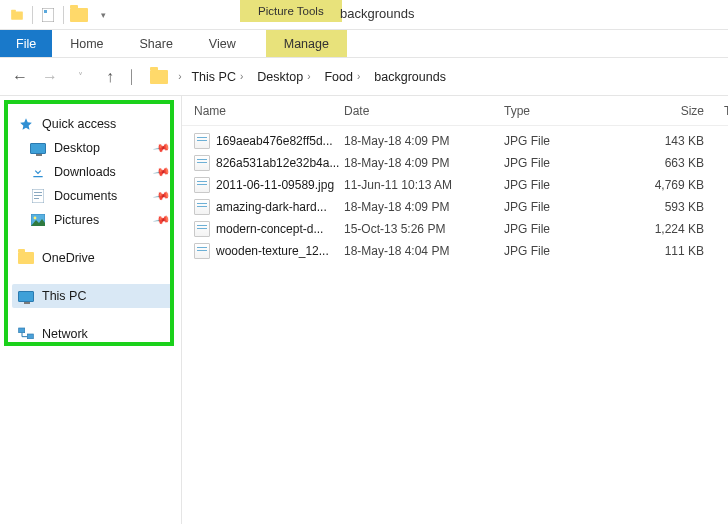 The image size is (728, 524). I want to click on file-size: 1,224 KB, so click(679, 229).